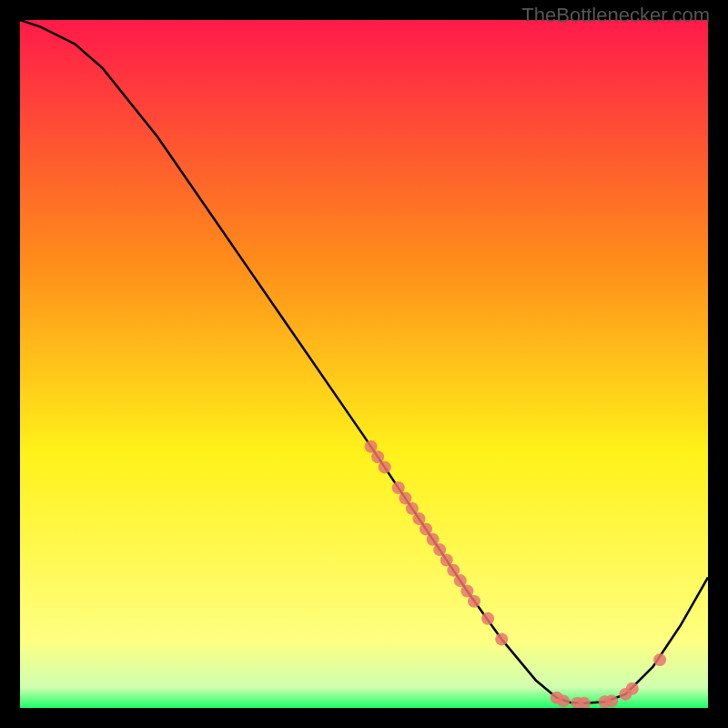 Image resolution: width=728 pixels, height=728 pixels. Describe the element at coordinates (615, 15) in the screenshot. I see `watermark-text: TheBottlenecker.com` at that location.